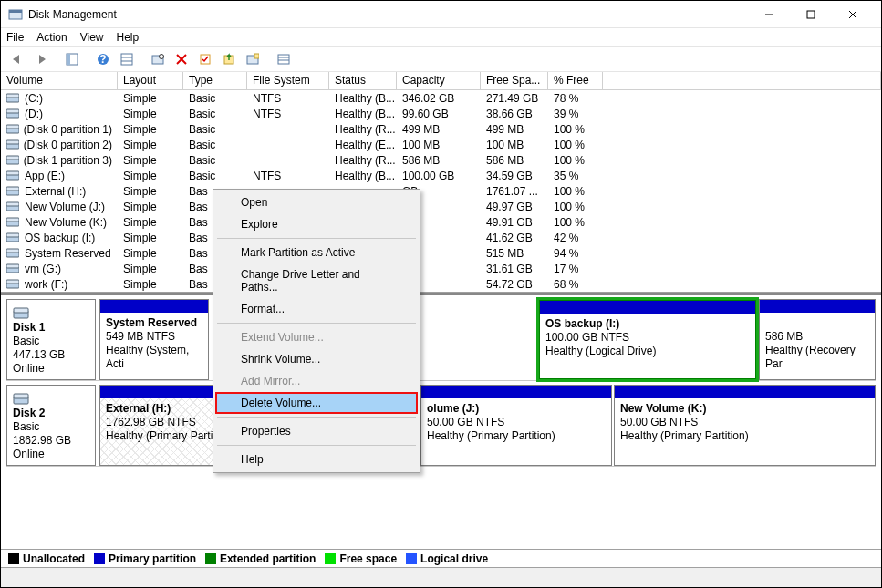 The width and height of the screenshot is (882, 588). What do you see at coordinates (441, 426) in the screenshot?
I see `disk-row-2: Disk 2 Basic 1862.98 GB Online External …` at bounding box center [441, 426].